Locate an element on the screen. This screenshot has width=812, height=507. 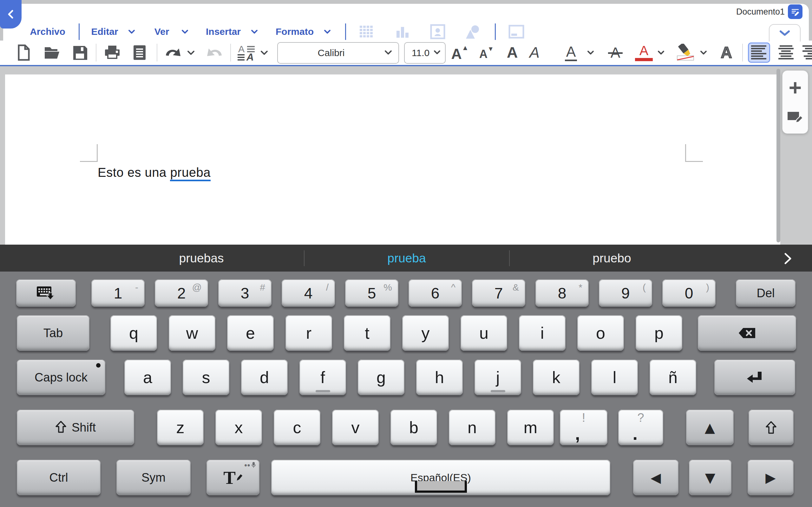
key-3: 3# is located at coordinates (245, 293).